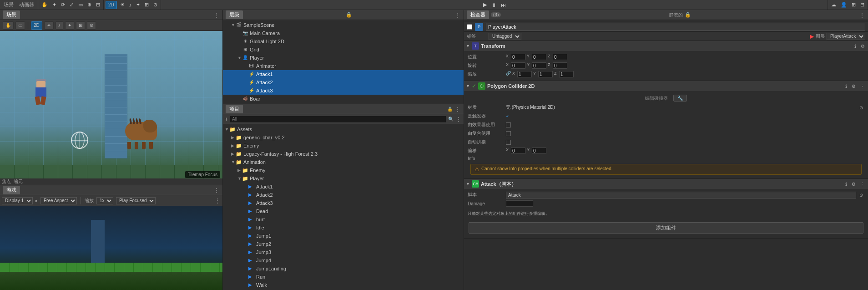 The image size is (868, 290). I want to click on obj-active-checkbox, so click(469, 27).